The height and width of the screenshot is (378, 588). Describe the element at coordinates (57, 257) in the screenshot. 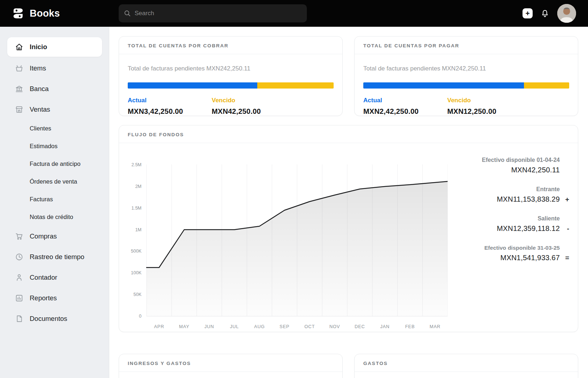

I see `sidebar-item-label: Rastreo de tiempo` at that location.